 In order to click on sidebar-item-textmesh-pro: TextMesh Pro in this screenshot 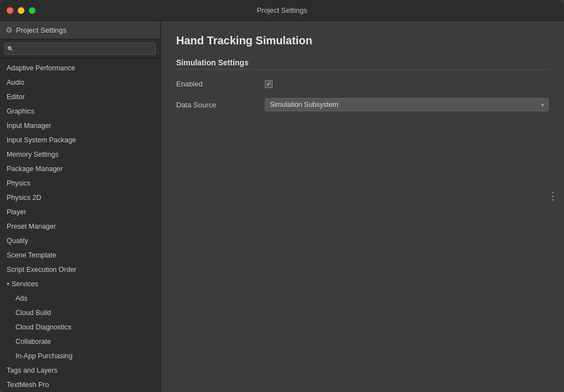, I will do `click(80, 385)`.